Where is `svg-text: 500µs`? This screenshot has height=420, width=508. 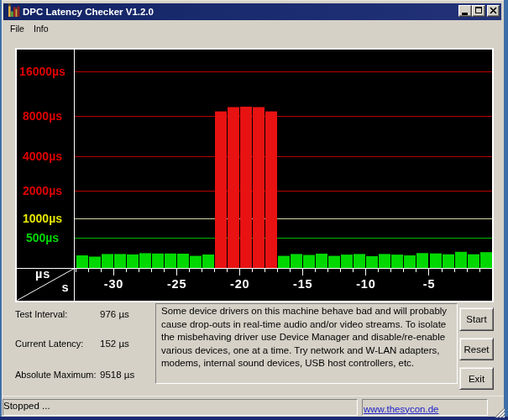
svg-text: 500µs is located at coordinates (42, 238).